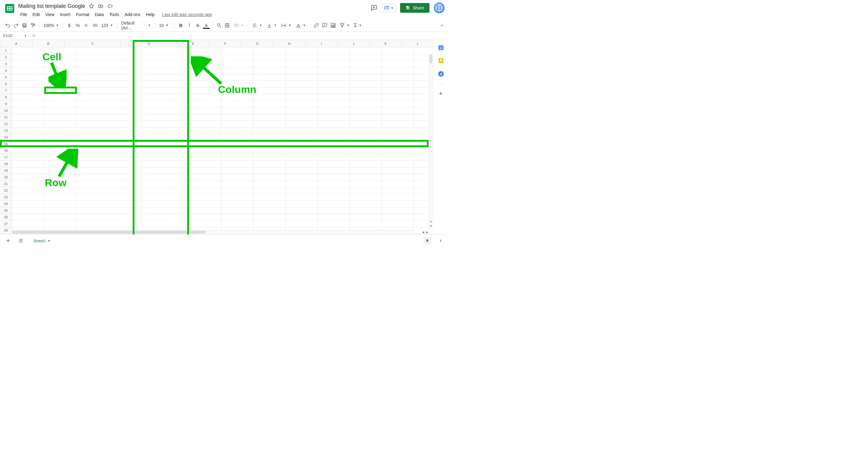 This screenshot has width=868, height=476. Describe the element at coordinates (33, 26) in the screenshot. I see `paint-format-button` at that location.